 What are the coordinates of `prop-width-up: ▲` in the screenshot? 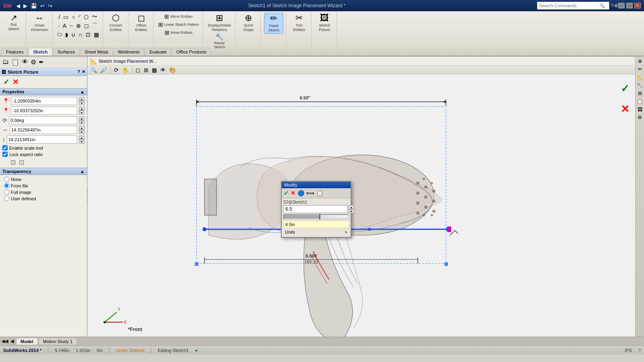 It's located at (82, 128).